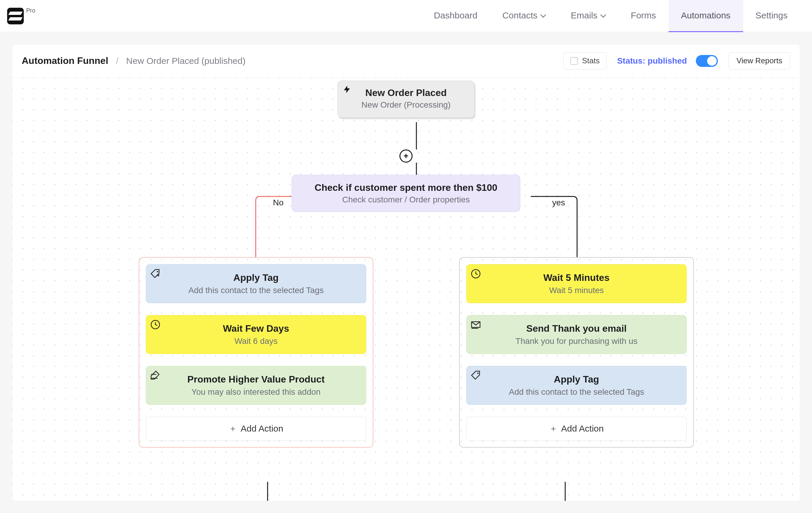  Describe the element at coordinates (65, 61) in the screenshot. I see `breadcrumb-main: Automation Funnel` at that location.